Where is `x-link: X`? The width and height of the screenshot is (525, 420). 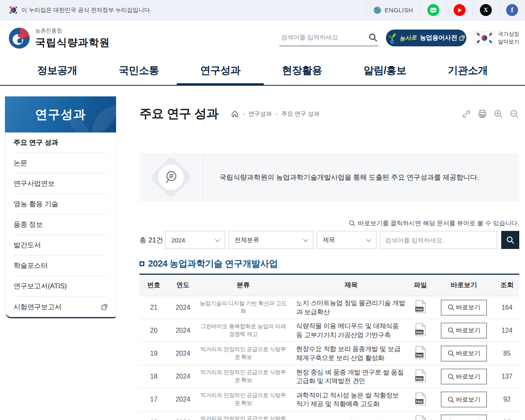 x-link: X is located at coordinates (486, 10).